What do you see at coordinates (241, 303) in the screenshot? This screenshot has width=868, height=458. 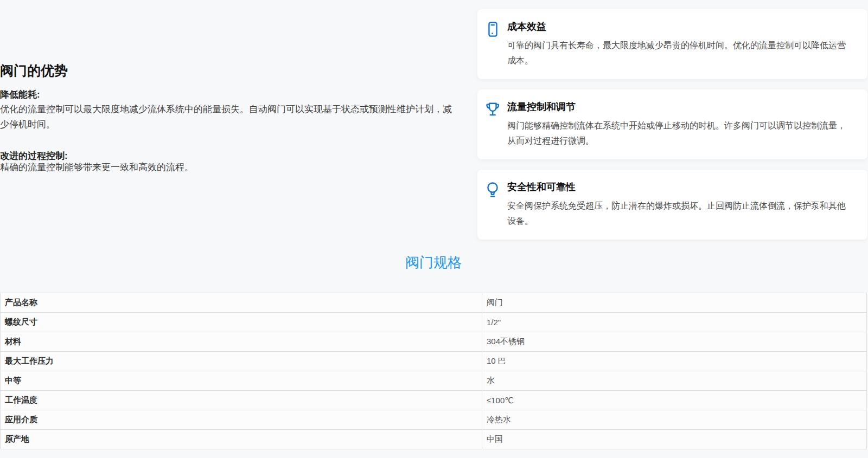 I see `spec-label: 产品名称` at bounding box center [241, 303].